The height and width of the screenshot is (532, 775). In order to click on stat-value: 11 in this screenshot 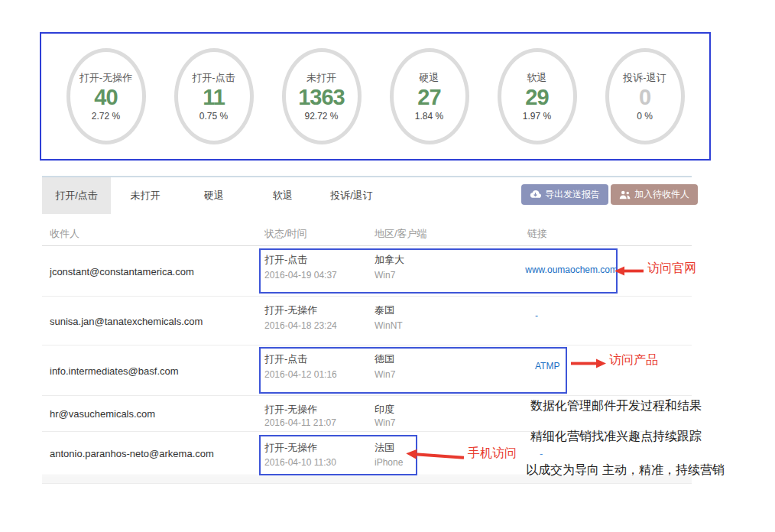, I will do `click(214, 98)`.